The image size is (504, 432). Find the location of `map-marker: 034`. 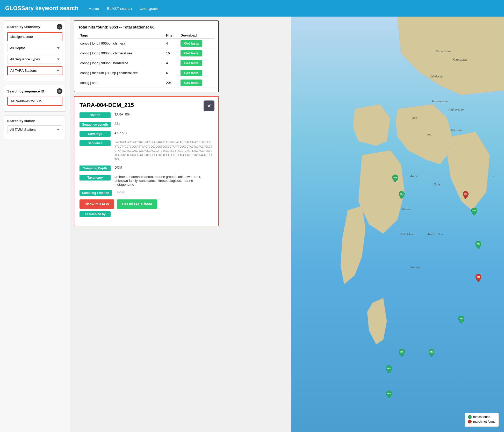

map-marker: 034 is located at coordinates (405, 195).